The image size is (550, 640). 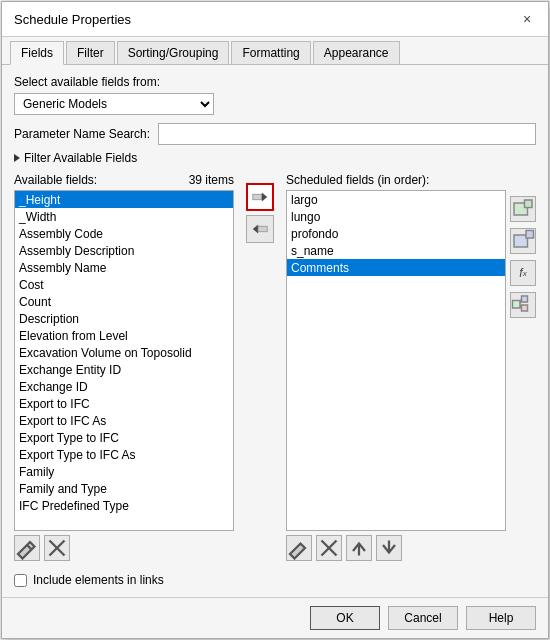 I want to click on left-bottom-actions, so click(x=124, y=548).